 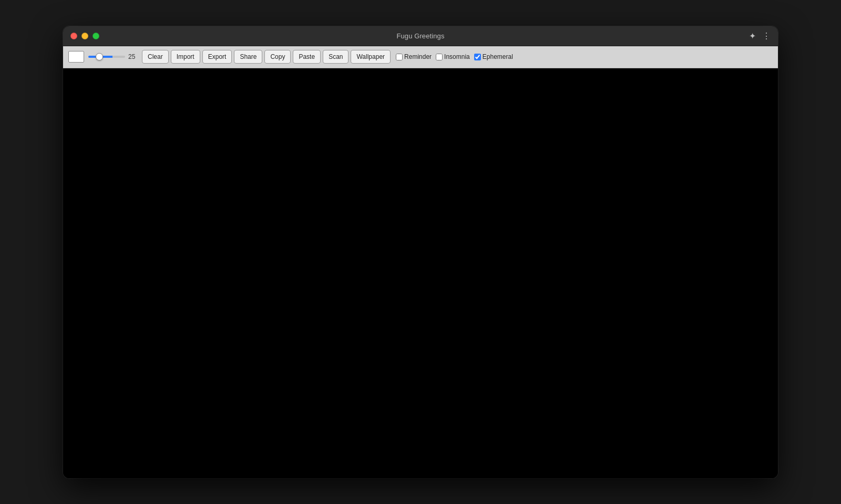 I want to click on clear-button: Clear, so click(x=156, y=57).